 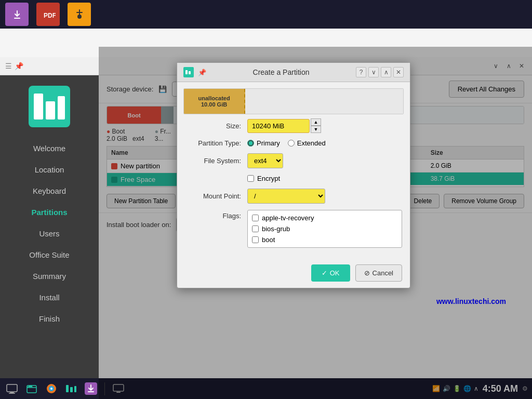 I want to click on partition-type-radios: Primary Extended, so click(x=287, y=143).